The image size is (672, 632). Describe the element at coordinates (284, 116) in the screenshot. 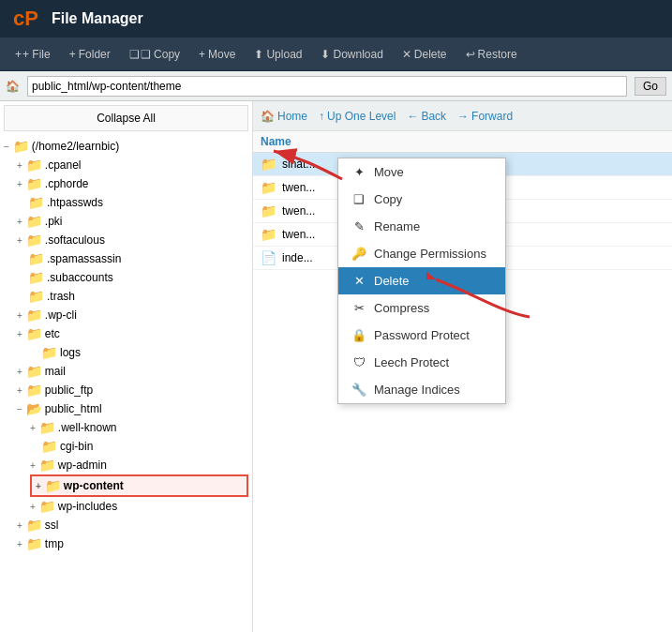

I see `home-button: 🏠 Home` at that location.